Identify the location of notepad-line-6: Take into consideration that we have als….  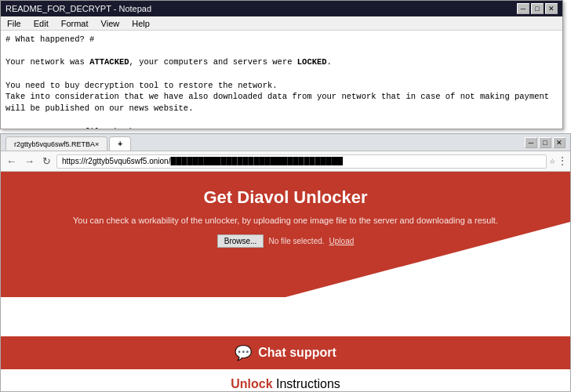
(282, 102).